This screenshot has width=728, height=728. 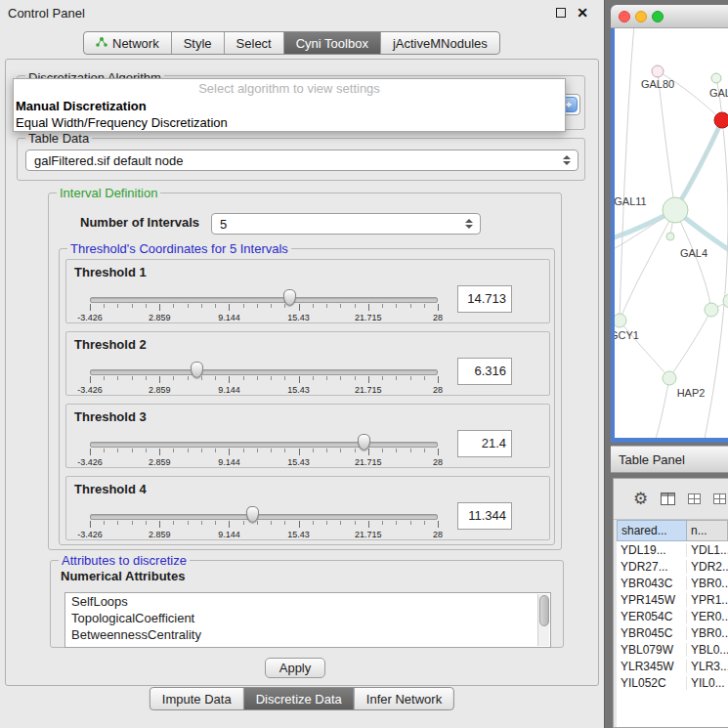 What do you see at coordinates (671, 233) in the screenshot?
I see `network-canvas: GAL80GAL8GAL11GAL4GCY1HAP2` at bounding box center [671, 233].